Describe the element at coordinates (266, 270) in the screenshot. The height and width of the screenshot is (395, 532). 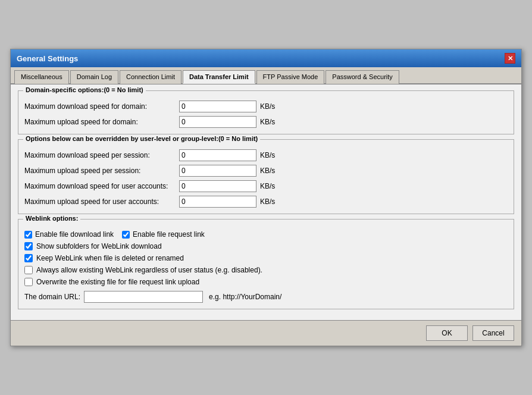
I see `always-allow-weblink-row: Always allow existing WebLink regardless…` at that location.